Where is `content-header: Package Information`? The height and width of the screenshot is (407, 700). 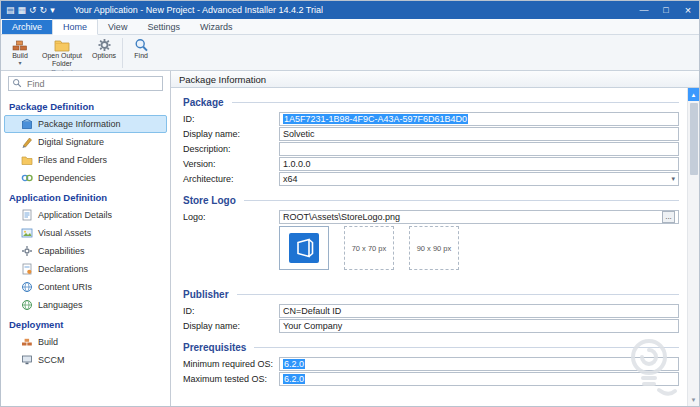 content-header: Package Information is located at coordinates (435, 80).